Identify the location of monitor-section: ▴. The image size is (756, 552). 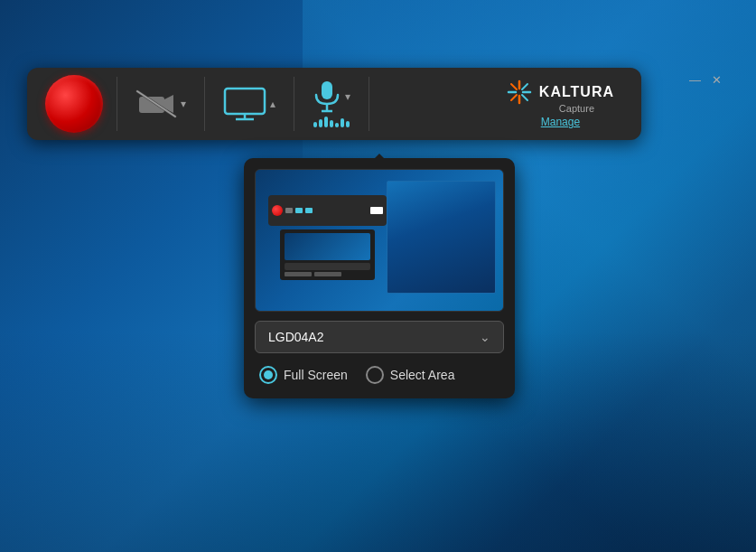
(249, 104).